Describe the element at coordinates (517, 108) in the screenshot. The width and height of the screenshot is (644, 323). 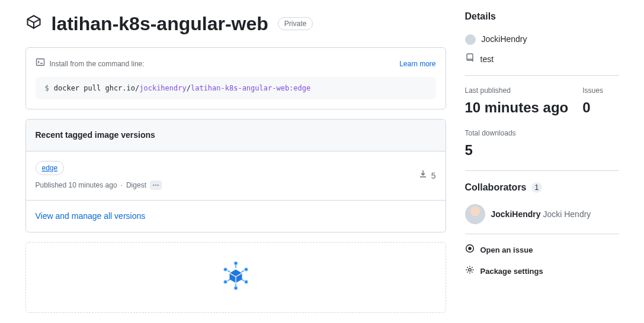
I see `last-published-value: 10 minutes ago` at that location.